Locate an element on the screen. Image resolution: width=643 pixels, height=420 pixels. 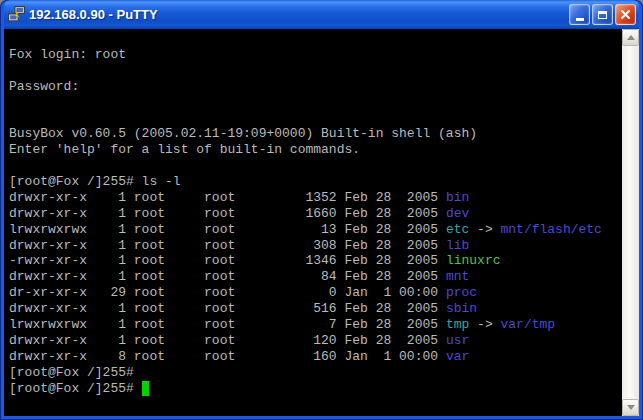
terminal-line: [root@Fox /]255# ls -l is located at coordinates (316, 182).